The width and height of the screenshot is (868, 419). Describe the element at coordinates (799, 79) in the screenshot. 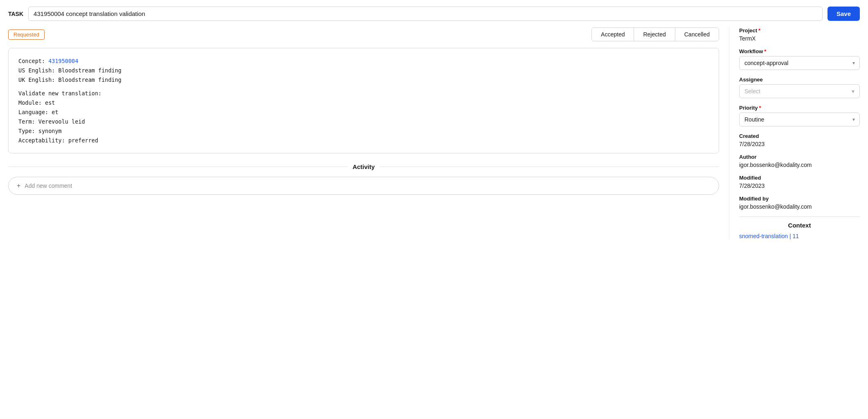

I see `assignee-label: Assignee` at that location.